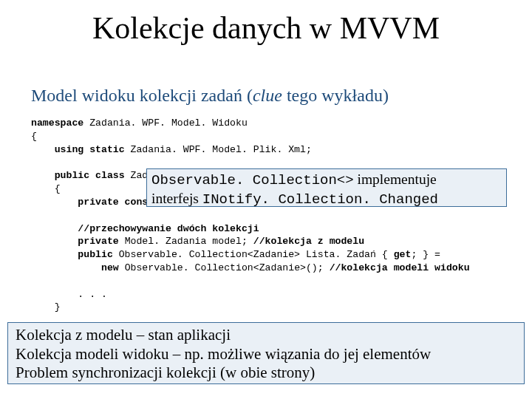  I want to click on notes-line: Kolekcja modeli widoku – np. możliwe wią…, so click(266, 355).